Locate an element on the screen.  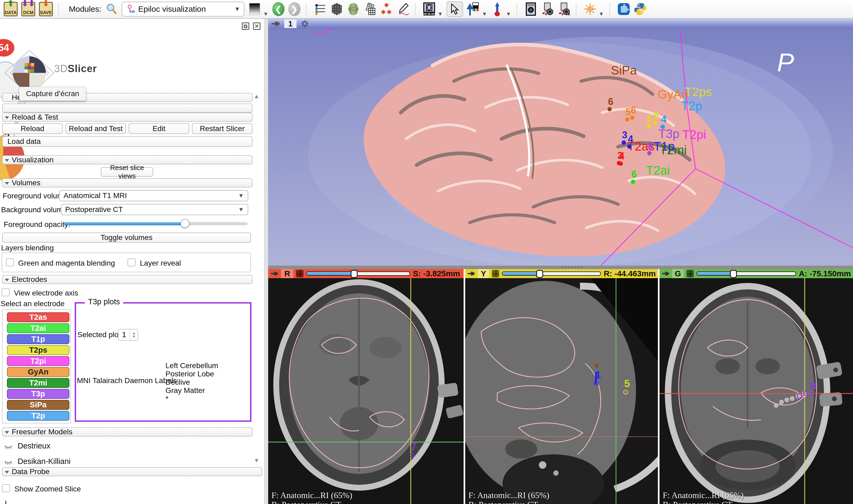
panel-splitter is located at coordinates (266, 262).